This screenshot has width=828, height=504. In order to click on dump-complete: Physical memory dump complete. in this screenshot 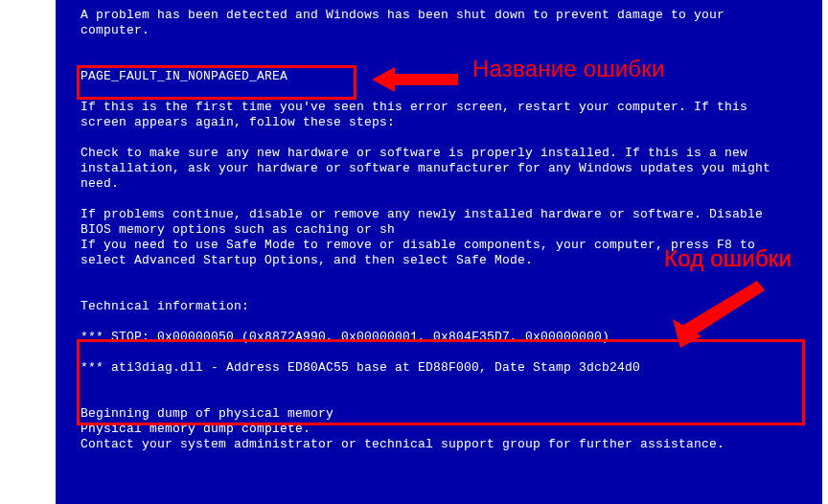, I will do `click(437, 429)`.